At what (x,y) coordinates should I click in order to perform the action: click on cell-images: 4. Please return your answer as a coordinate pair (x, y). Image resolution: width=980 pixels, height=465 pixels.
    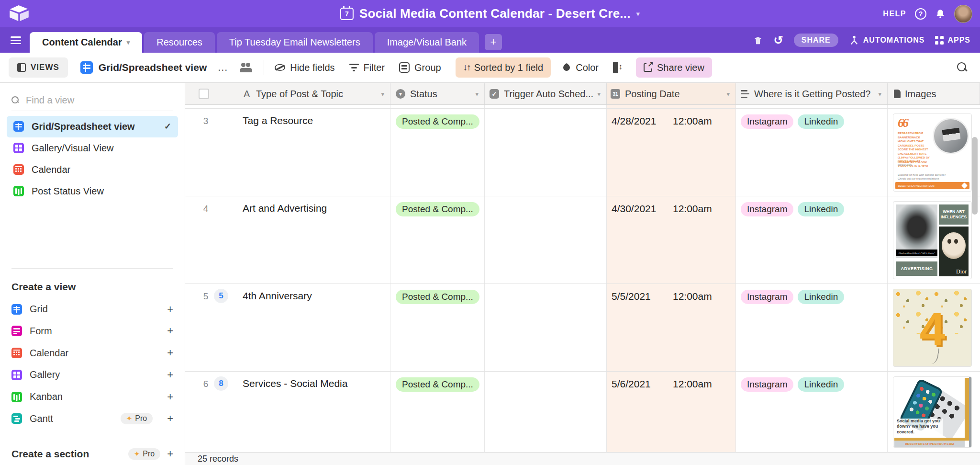
    Looking at the image, I should click on (934, 328).